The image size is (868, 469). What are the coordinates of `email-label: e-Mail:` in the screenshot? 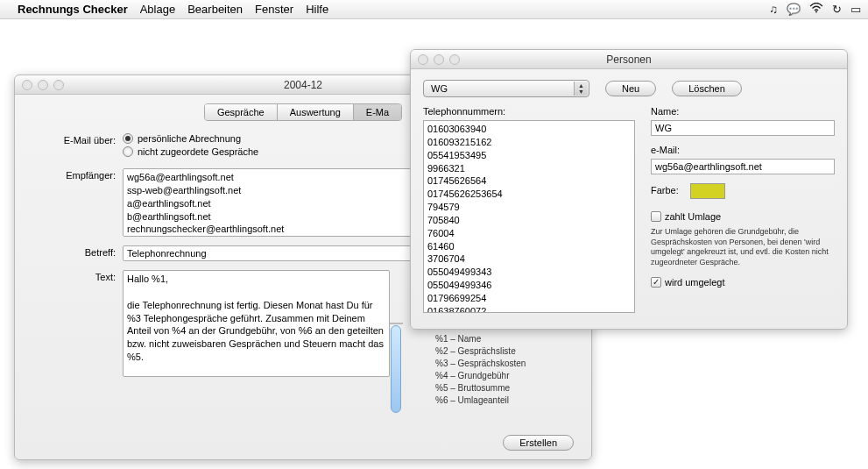 It's located at (743, 150).